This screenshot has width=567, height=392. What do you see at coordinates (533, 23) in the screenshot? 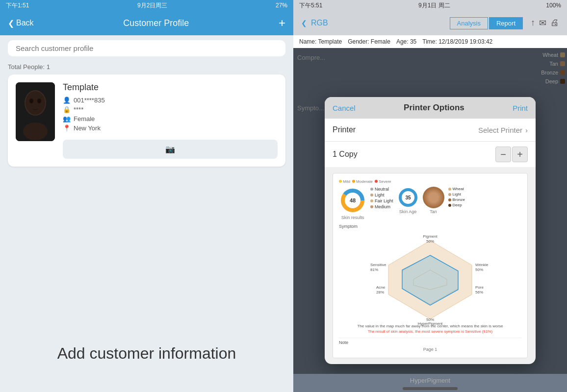
I see `share-icon: ↑` at bounding box center [533, 23].